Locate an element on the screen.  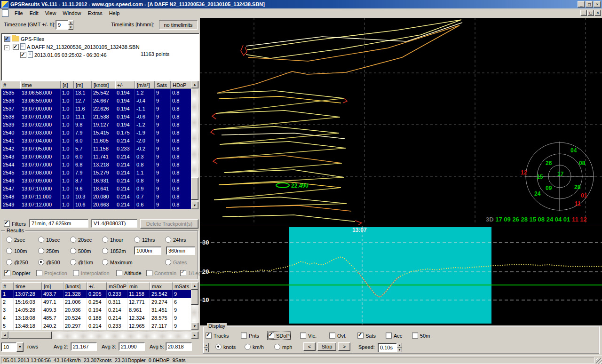
column-header-s: [s] is located at coordinates (67, 85).